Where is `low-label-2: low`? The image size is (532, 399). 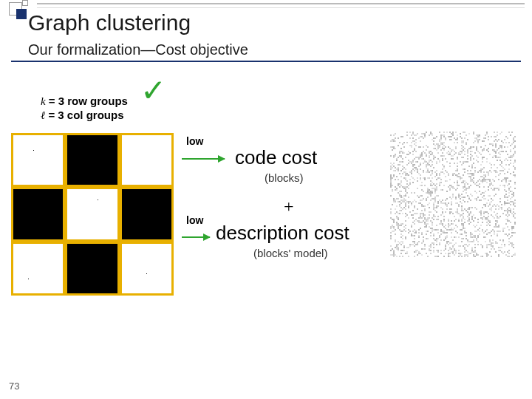 low-label-2: low is located at coordinates (195, 220).